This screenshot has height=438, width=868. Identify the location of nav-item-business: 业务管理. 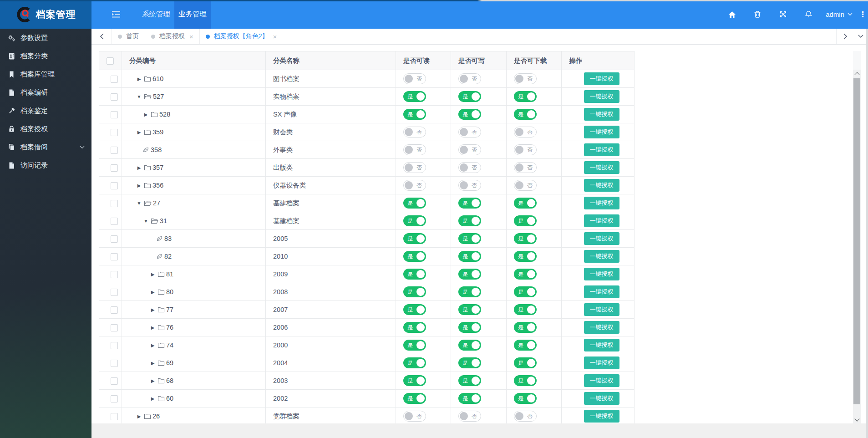
(193, 15).